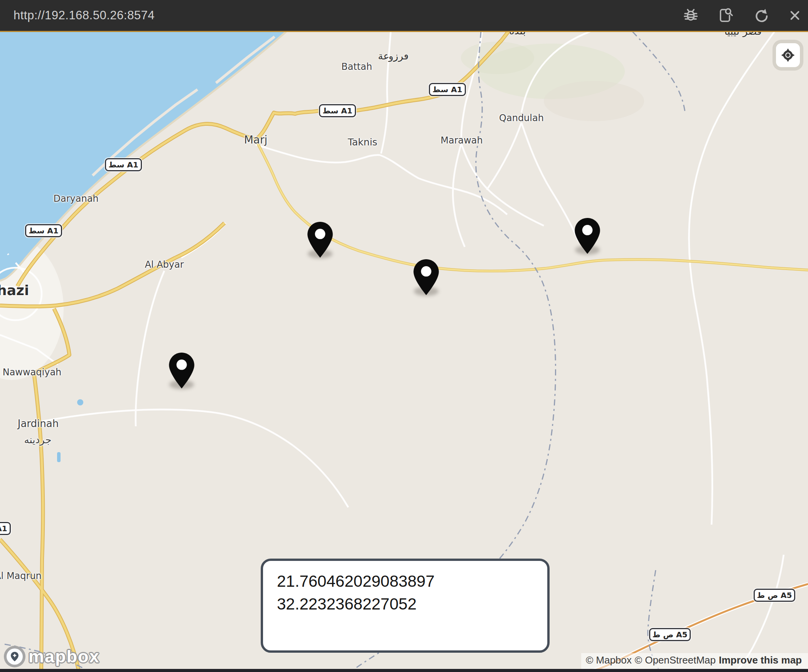 The height and width of the screenshot is (672, 808). What do you see at coordinates (15, 290) in the screenshot?
I see `place-label: Benghazi` at bounding box center [15, 290].